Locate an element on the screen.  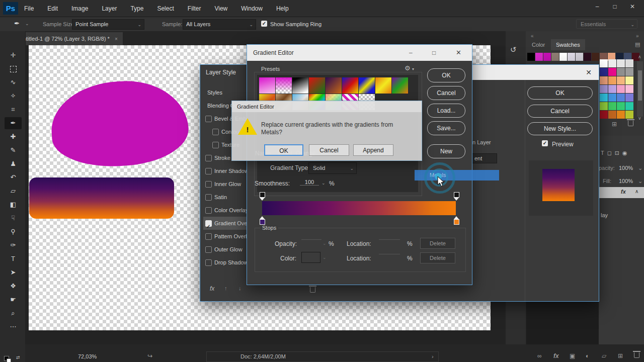
layer-mask-icon: ▣ is located at coordinates (573, 356).